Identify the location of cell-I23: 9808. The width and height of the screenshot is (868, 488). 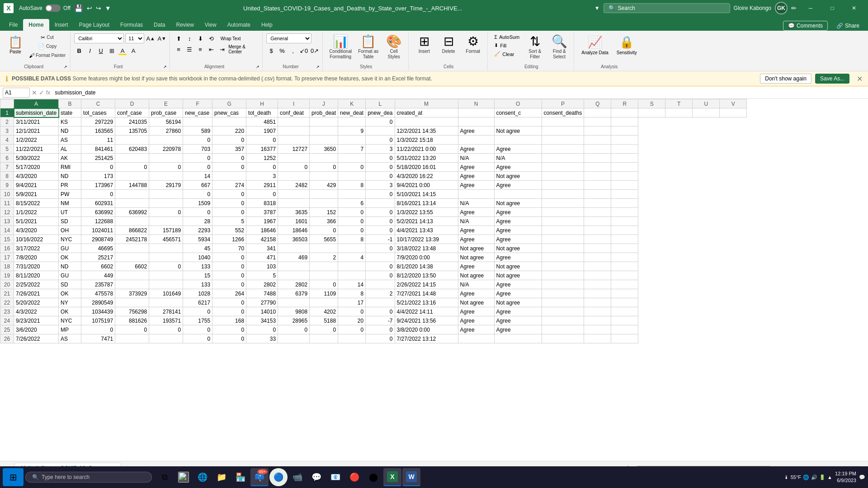
(294, 312).